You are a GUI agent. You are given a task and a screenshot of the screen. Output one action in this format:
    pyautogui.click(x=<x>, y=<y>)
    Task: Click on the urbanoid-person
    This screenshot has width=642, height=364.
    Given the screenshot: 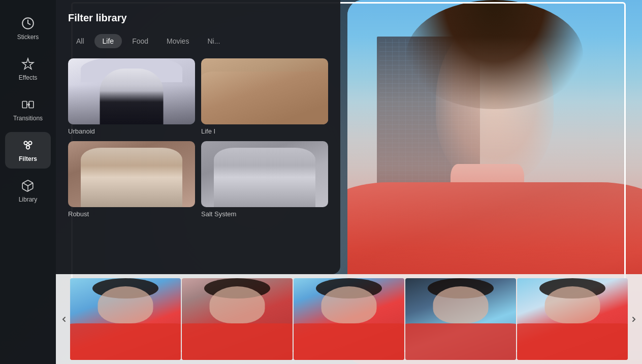 What is the action you would take?
    pyautogui.click(x=132, y=96)
    